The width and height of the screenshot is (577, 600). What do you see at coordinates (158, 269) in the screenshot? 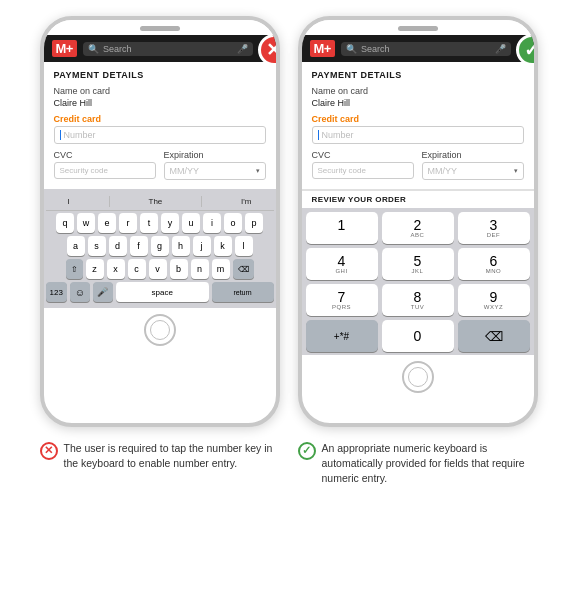
I see `kb-key-v: v` at bounding box center [158, 269].